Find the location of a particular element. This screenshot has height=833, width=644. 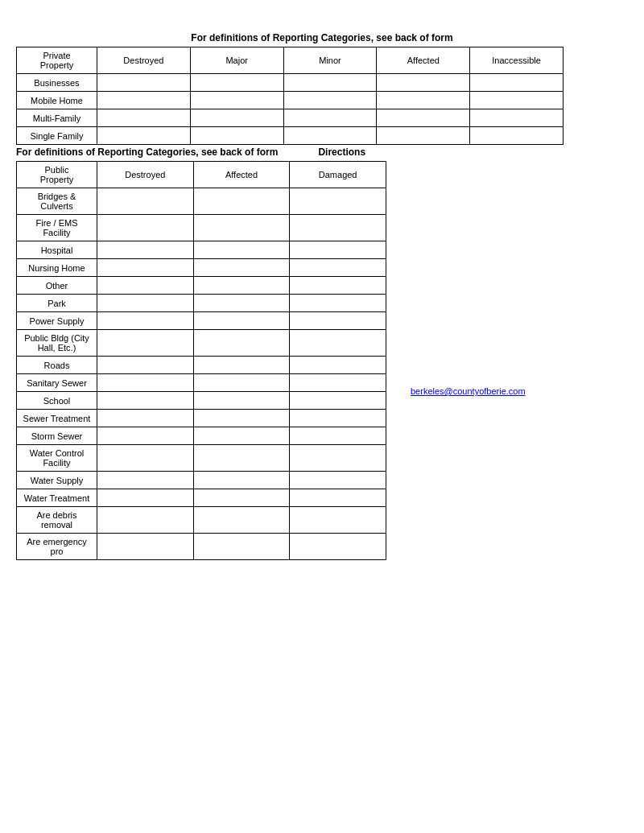

table-row: Public Bldg (City Hall, Etc.) is located at coordinates (201, 343).